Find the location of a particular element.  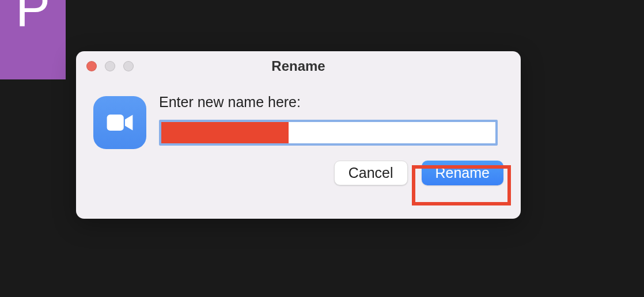

dialog-titlebar: Rename is located at coordinates (298, 66).